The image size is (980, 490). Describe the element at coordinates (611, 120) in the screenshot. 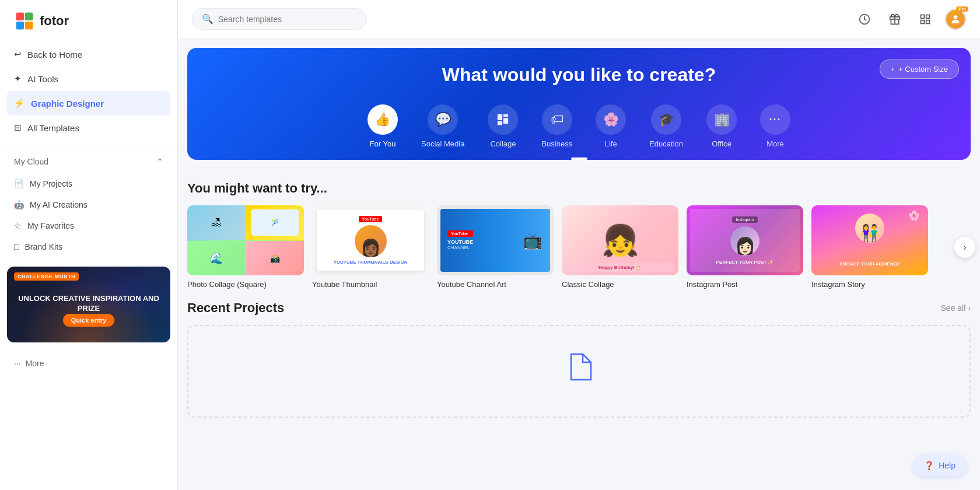

I see `life-icon: 🌸` at that location.